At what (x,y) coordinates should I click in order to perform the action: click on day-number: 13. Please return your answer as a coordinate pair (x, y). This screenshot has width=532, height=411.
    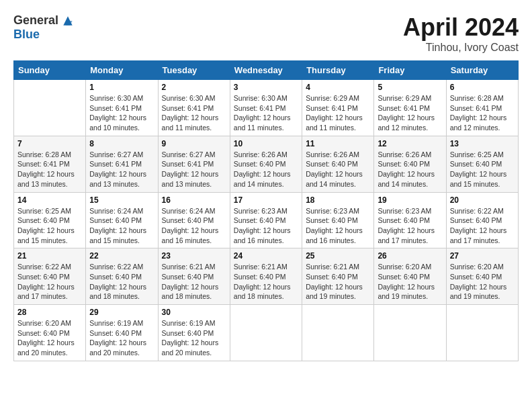
    Looking at the image, I should click on (482, 144).